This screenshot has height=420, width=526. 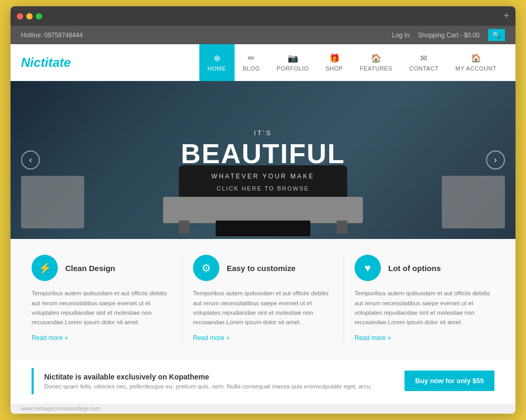 I want to click on browser-chrome: +, so click(x=263, y=16).